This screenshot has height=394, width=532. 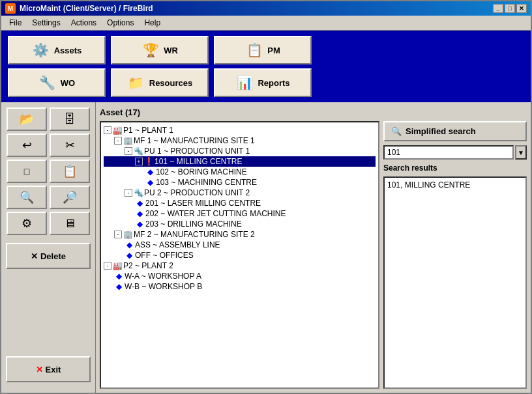 What do you see at coordinates (27, 119) in the screenshot?
I see `open-folder-button: 📂` at bounding box center [27, 119].